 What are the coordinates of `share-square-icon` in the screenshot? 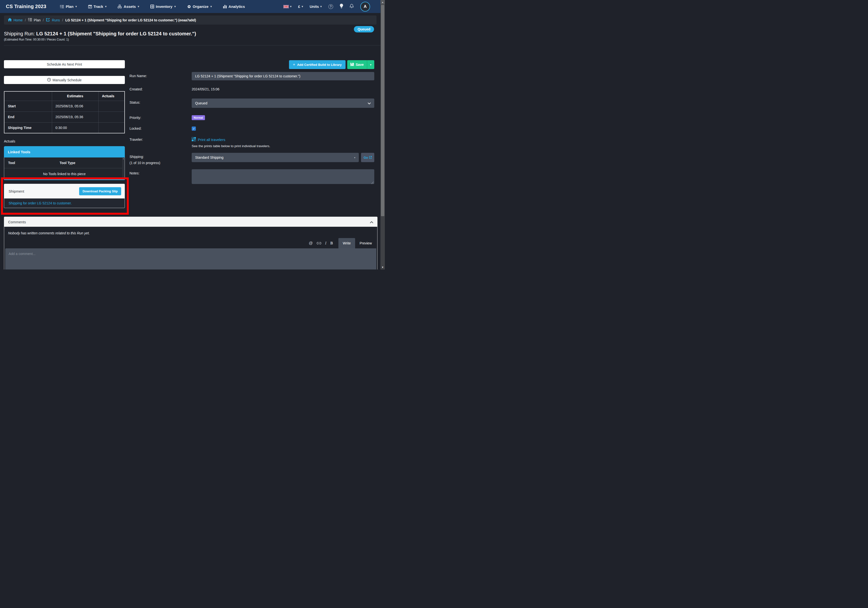 It's located at (48, 20).